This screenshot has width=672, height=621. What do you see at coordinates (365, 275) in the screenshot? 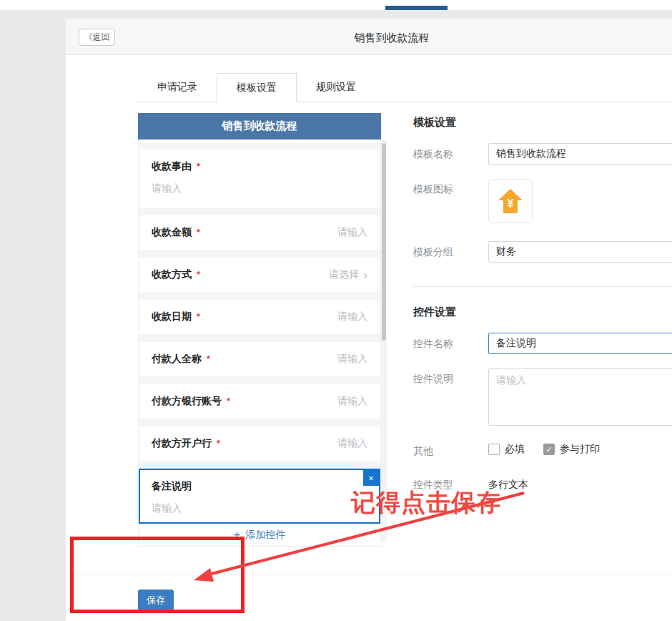
I see `chevron-right-icon: ›` at bounding box center [365, 275].